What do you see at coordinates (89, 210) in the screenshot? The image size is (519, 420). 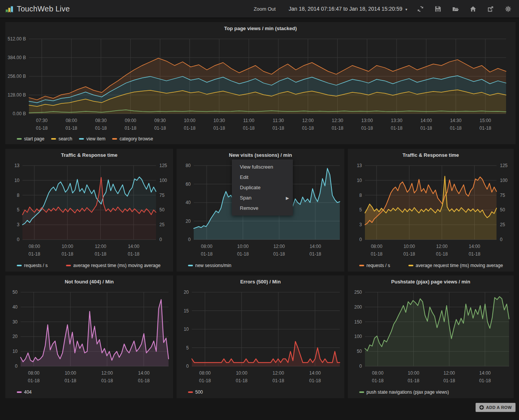 I see `panel-traffic-response-left: Traffic & Response time 0032555087510100…` at bounding box center [89, 210].